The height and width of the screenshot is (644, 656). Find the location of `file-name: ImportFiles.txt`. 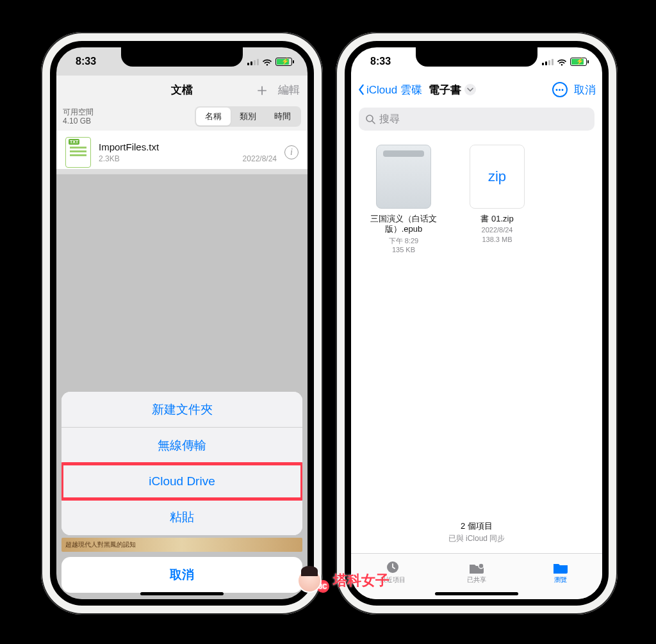

file-name: ImportFiles.txt is located at coordinates (188, 147).